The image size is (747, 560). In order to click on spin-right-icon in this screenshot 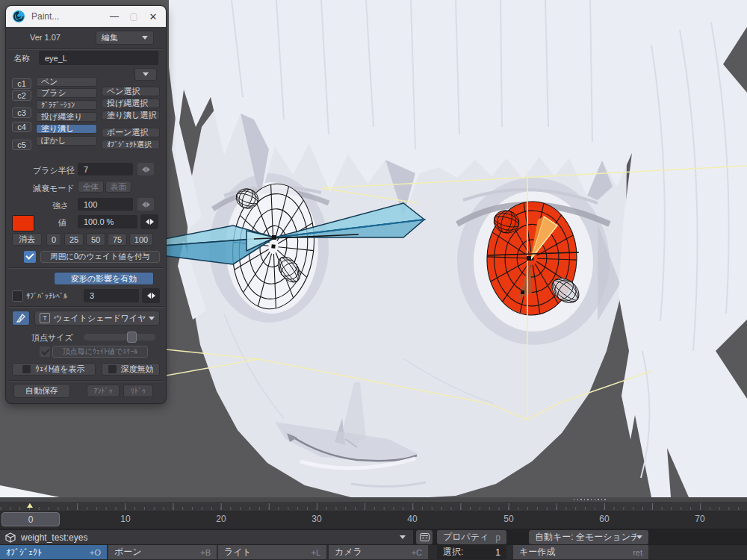, I will do `click(154, 296)`.